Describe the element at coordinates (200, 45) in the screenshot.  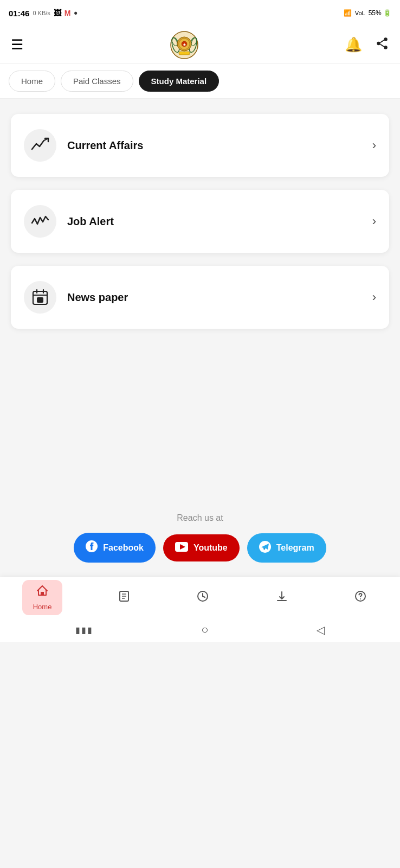
I see `app-header: ☰ ★ 🔔` at that location.